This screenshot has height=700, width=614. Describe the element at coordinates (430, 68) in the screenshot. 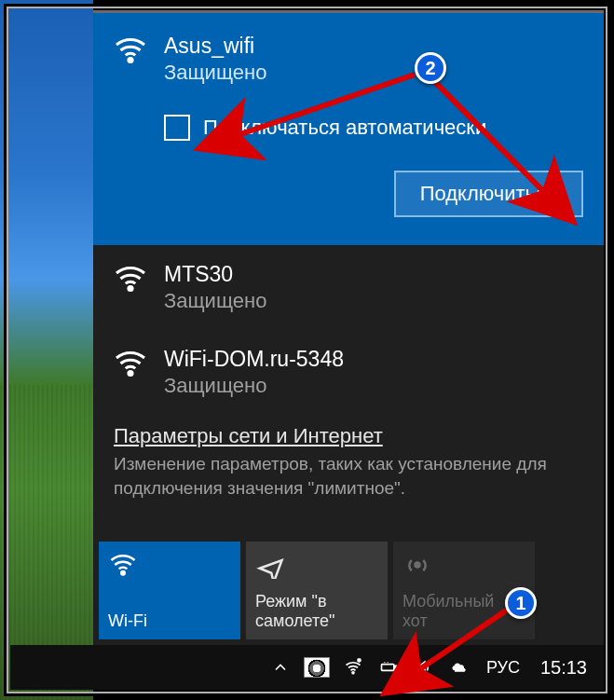

I see `annotation-badge-2: 2` at that location.